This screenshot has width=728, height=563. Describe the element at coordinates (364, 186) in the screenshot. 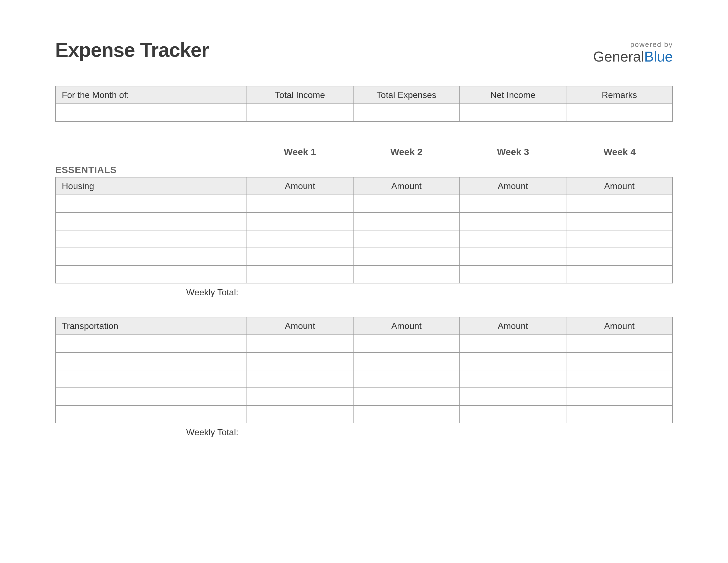

I see `housing-header-row: Housing Amount Amount Amount Amount` at that location.